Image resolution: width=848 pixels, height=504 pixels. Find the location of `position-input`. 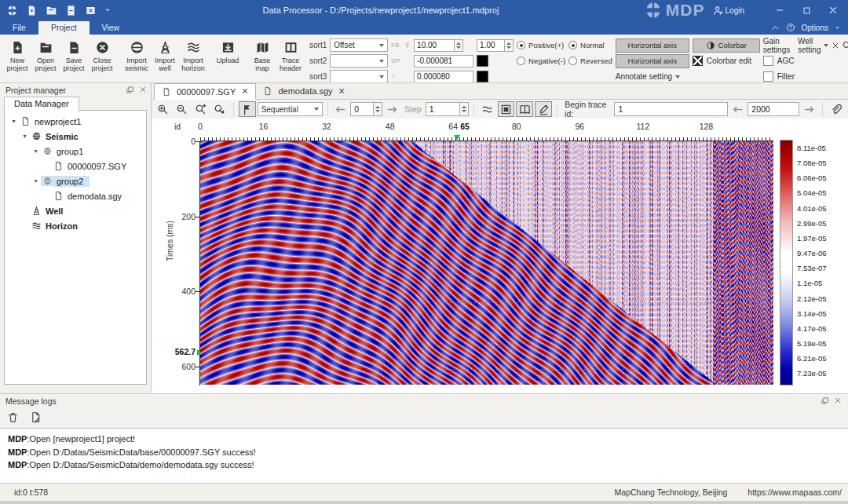

position-input is located at coordinates (362, 109).